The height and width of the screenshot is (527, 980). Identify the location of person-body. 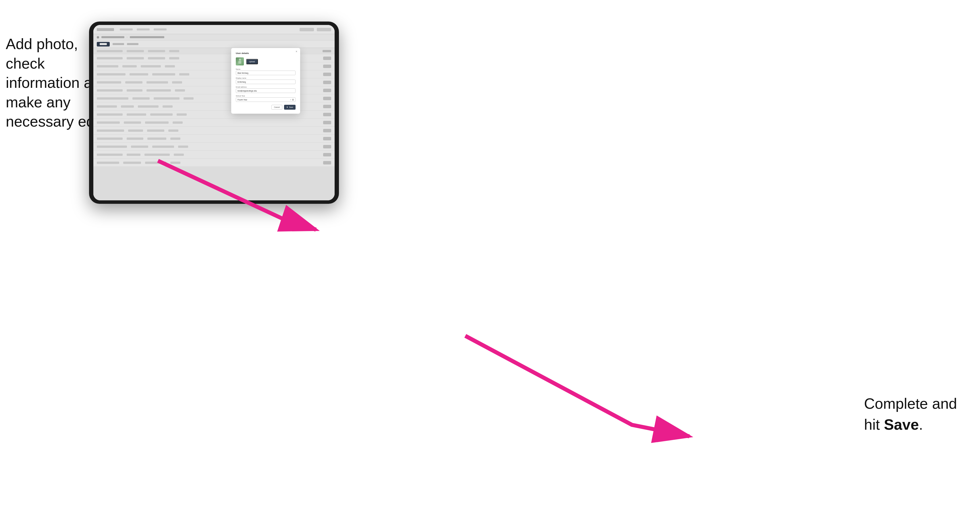
(240, 62).